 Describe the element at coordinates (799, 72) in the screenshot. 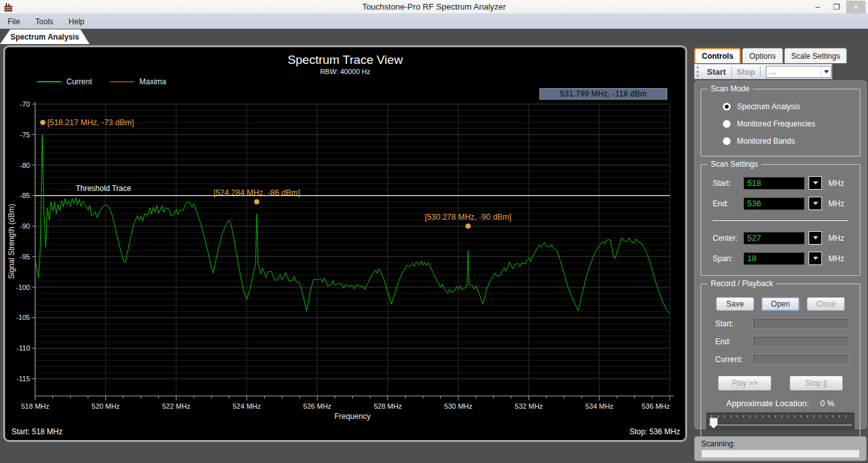

I see `preset-combobox: ...` at that location.